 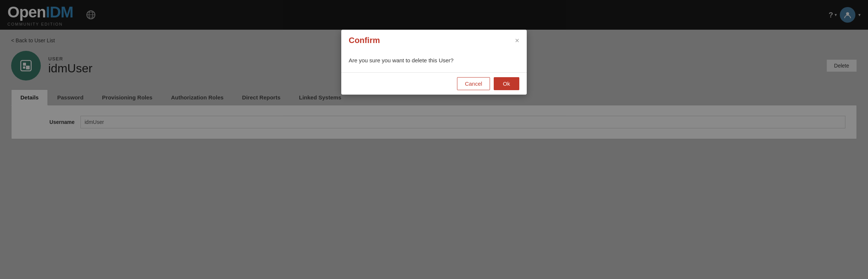 What do you see at coordinates (507, 84) in the screenshot?
I see `ok-button: Ok` at bounding box center [507, 84].